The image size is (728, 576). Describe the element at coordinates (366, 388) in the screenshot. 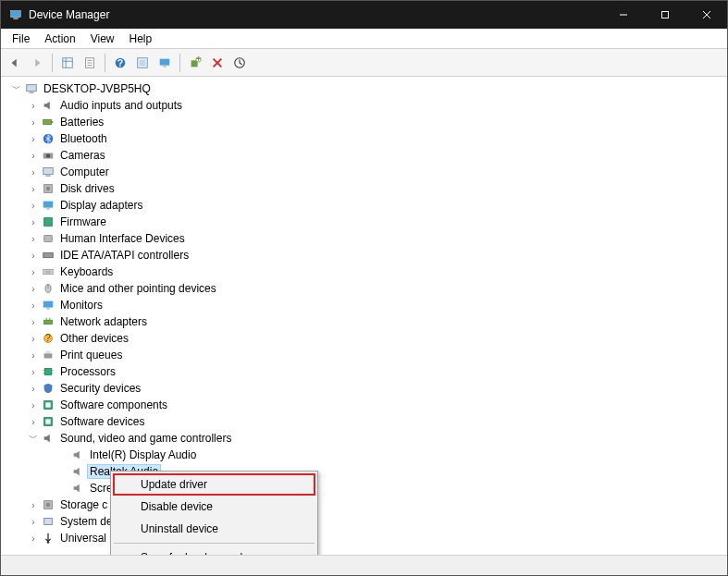

I see `tree-category: ›Security devices` at that location.